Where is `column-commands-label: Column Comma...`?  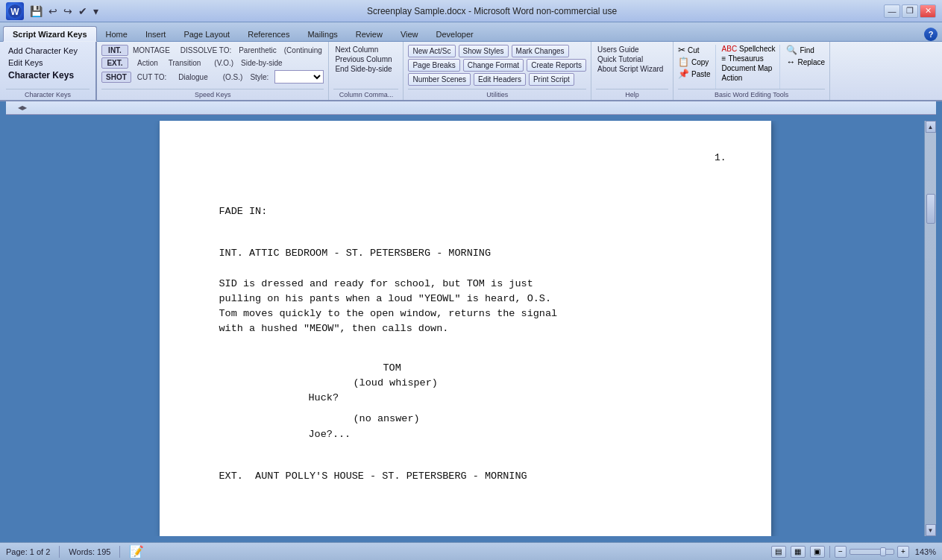 column-commands-label: Column Comma... is located at coordinates (365, 94).